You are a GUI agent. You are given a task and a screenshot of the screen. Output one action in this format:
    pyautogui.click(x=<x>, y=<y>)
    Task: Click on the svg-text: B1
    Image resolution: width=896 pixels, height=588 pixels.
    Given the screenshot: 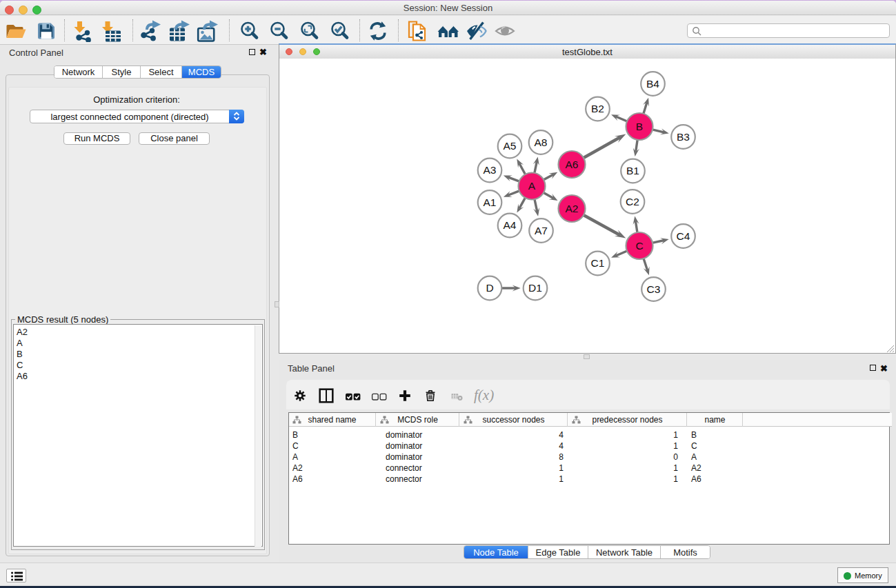 What is the action you would take?
    pyautogui.click(x=633, y=171)
    